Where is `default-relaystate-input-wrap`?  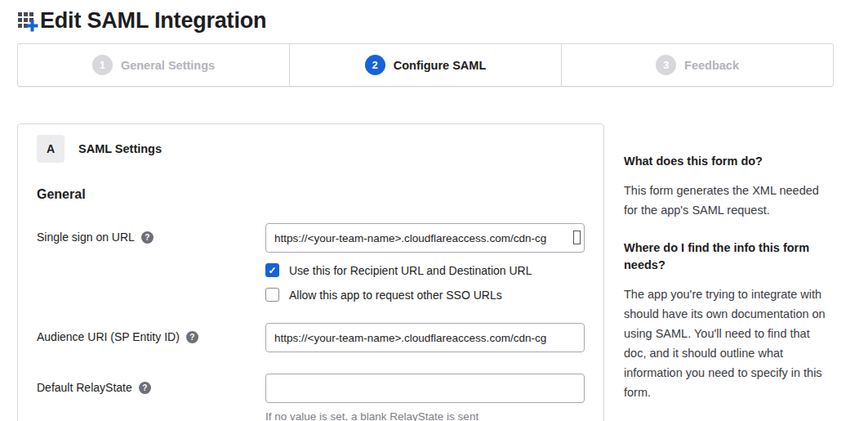
default-relaystate-input-wrap is located at coordinates (425, 388).